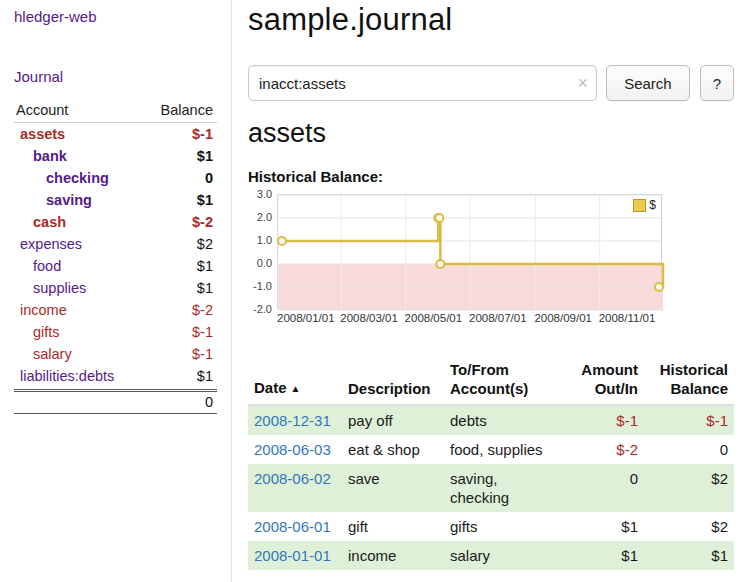  What do you see at coordinates (64, 376) in the screenshot?
I see `account-link-liabilities-debts: liabilities:debts` at bounding box center [64, 376].